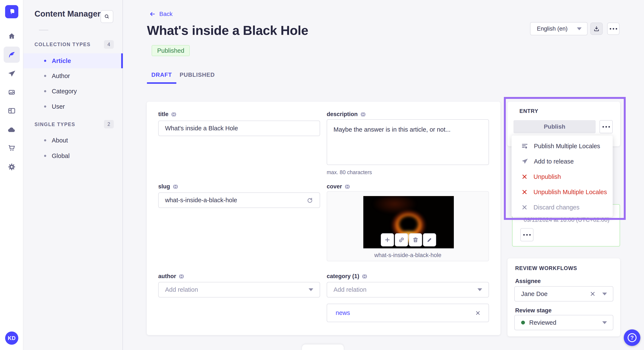 This screenshot has height=350, width=644. Describe the element at coordinates (388, 240) in the screenshot. I see `cover-add-button` at that location.